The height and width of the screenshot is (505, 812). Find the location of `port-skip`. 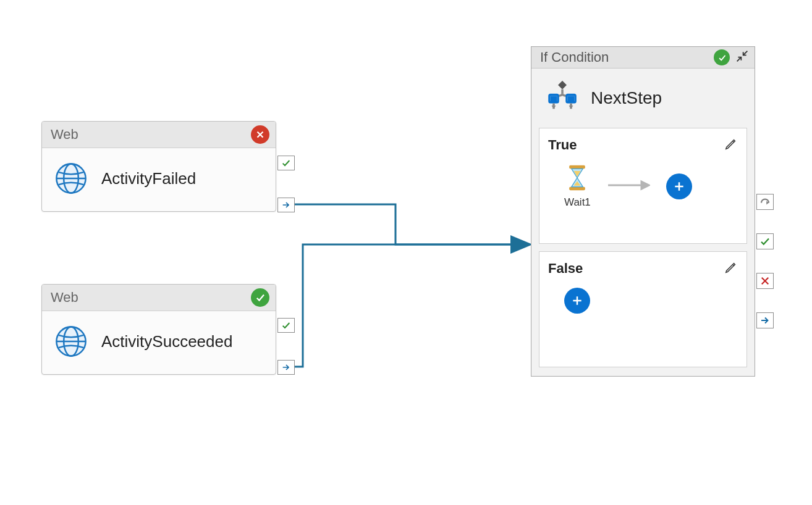

port-skip is located at coordinates (765, 202).